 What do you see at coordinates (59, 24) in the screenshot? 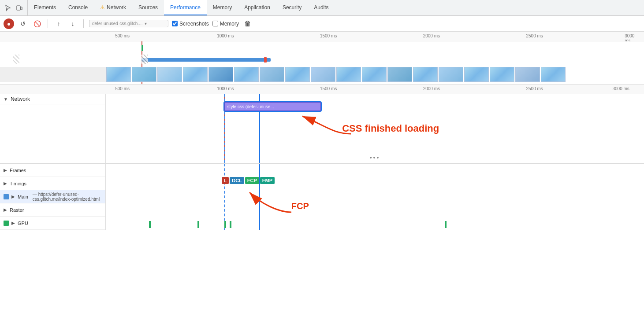
I see `upload-button: ↑` at bounding box center [59, 24].